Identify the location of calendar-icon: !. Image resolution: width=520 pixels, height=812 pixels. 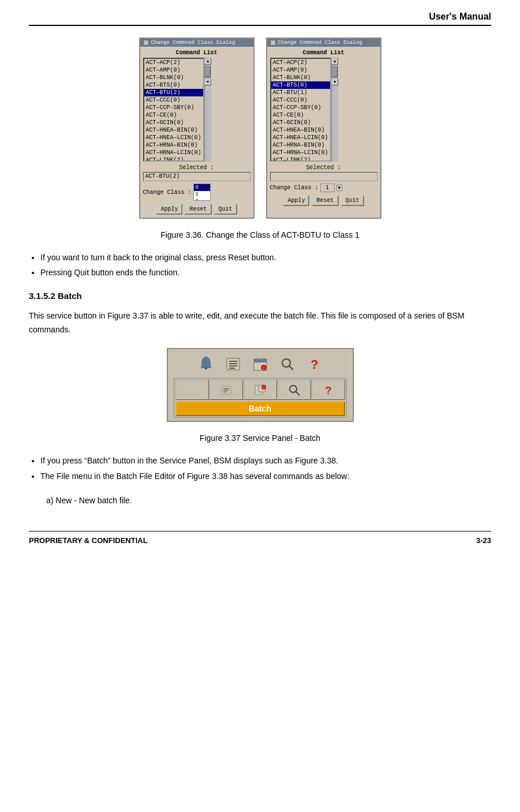
(260, 364).